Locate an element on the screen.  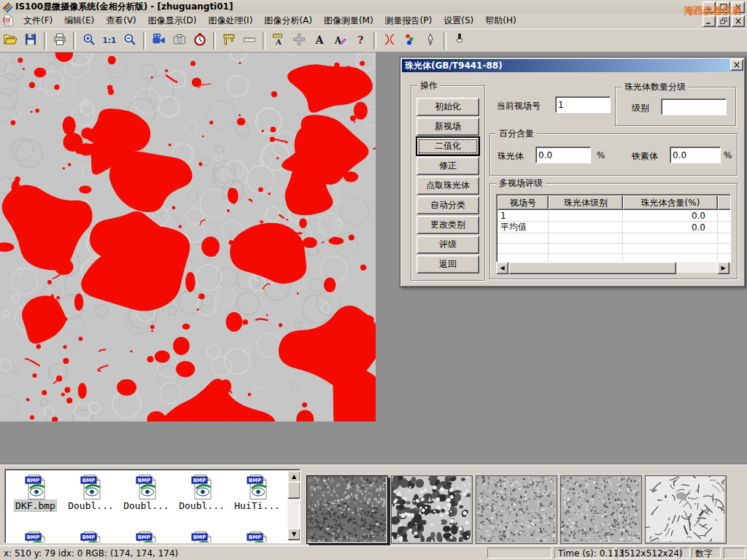
mdi-minimize-button is located at coordinates (709, 21).